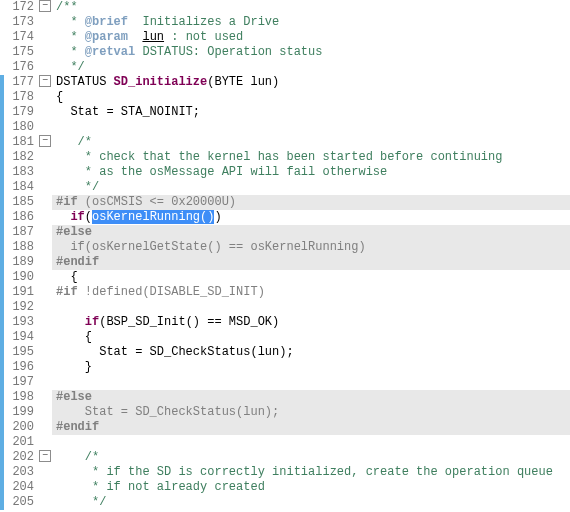  What do you see at coordinates (311, 8) in the screenshot?
I see `code-line: /**` at bounding box center [311, 8].